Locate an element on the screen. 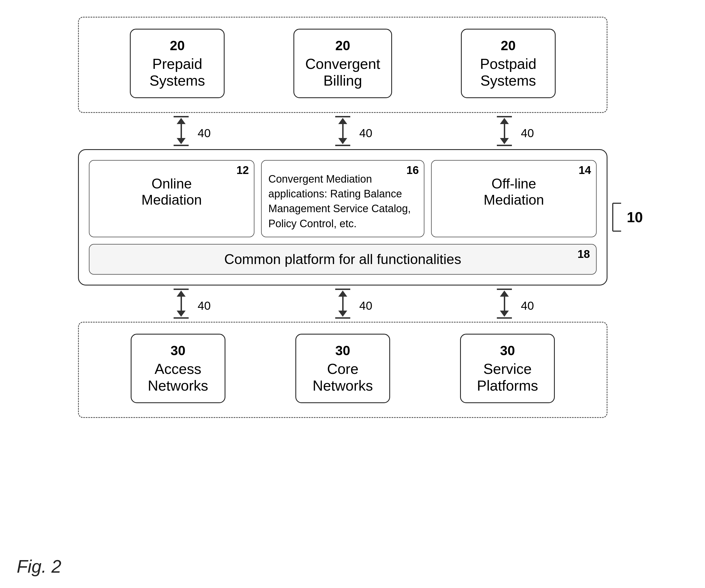 The width and height of the screenshot is (705, 588). online-mediation-label: OnlineMediation is located at coordinates (172, 192).